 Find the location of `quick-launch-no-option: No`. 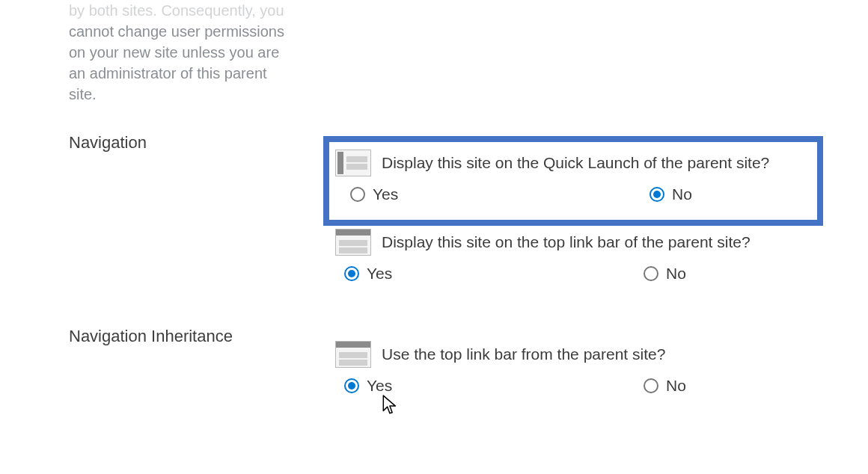

quick-launch-no-option: No is located at coordinates (670, 194).